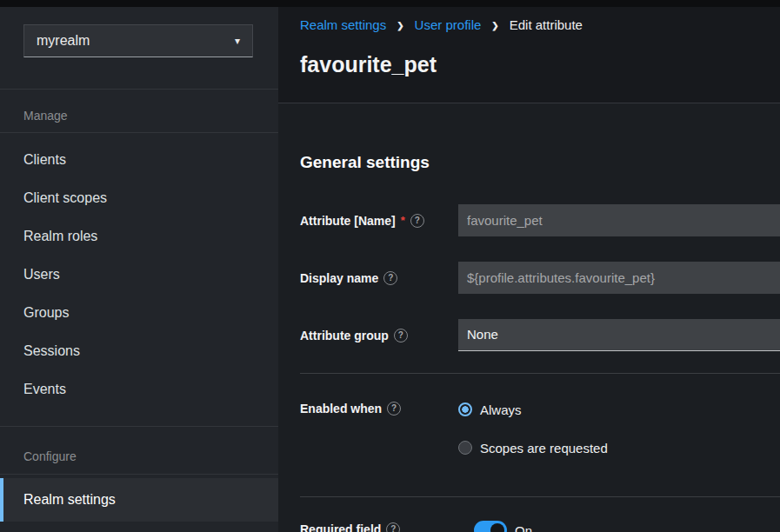  Describe the element at coordinates (465, 409) in the screenshot. I see `radio-checked-icon` at that location.